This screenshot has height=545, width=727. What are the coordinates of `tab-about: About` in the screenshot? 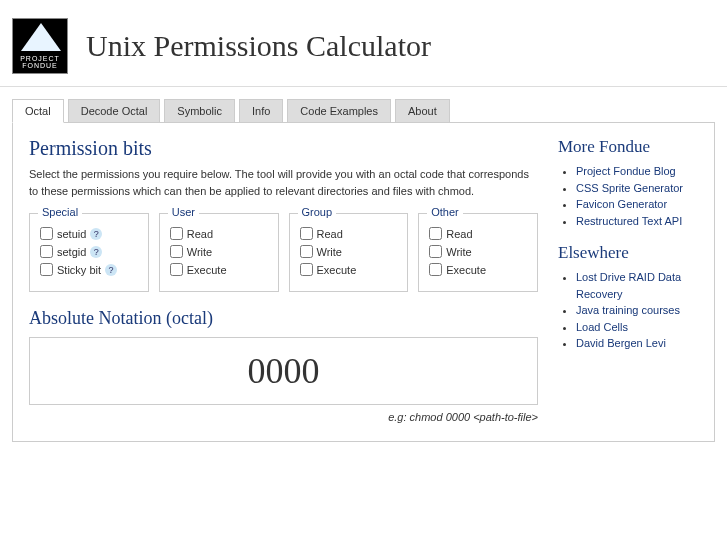 It's located at (422, 110).